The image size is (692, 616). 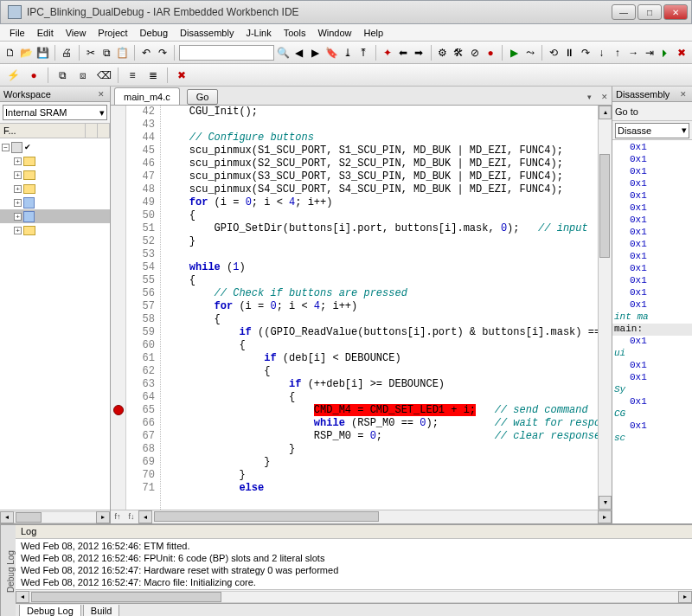 I want to click on code-line: // Check if buttons are pressed, so click(x=381, y=294).